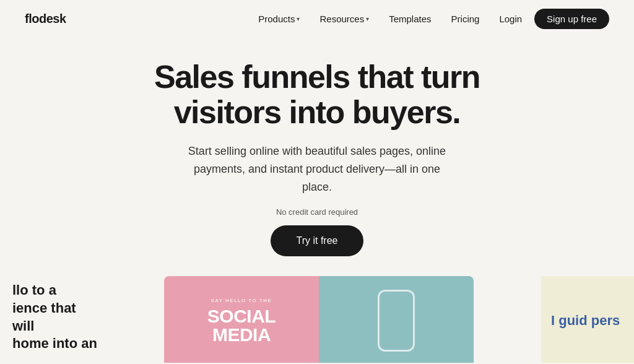 The height and width of the screenshot is (364, 634). Describe the element at coordinates (46, 19) in the screenshot. I see `logo: flodesk` at that location.